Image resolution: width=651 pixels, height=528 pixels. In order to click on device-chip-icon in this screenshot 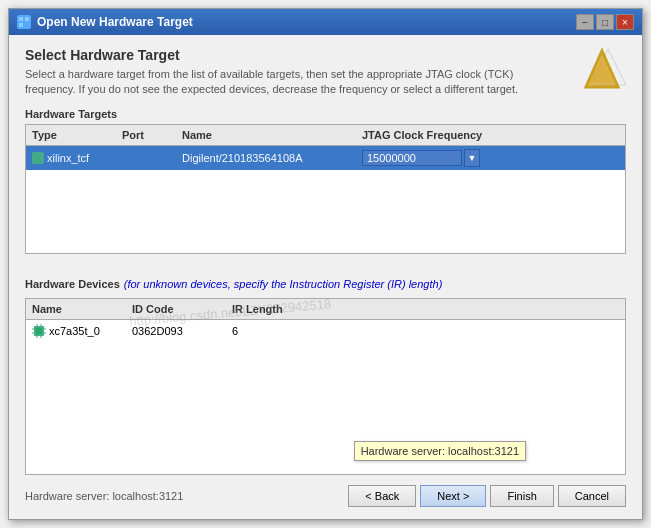, I will do `click(39, 331)`.